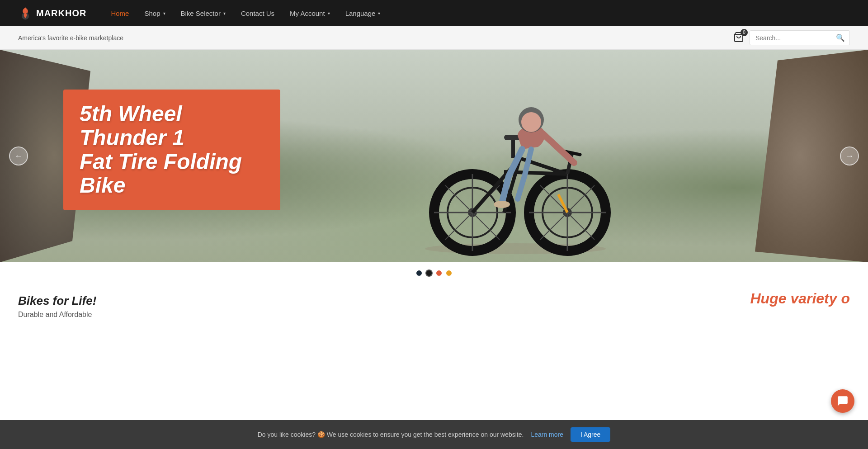  Describe the element at coordinates (172, 150) in the screenshot. I see `hero-title: 5th Wheel Thunder 1 Fat Tire Folding Bik…` at that location.